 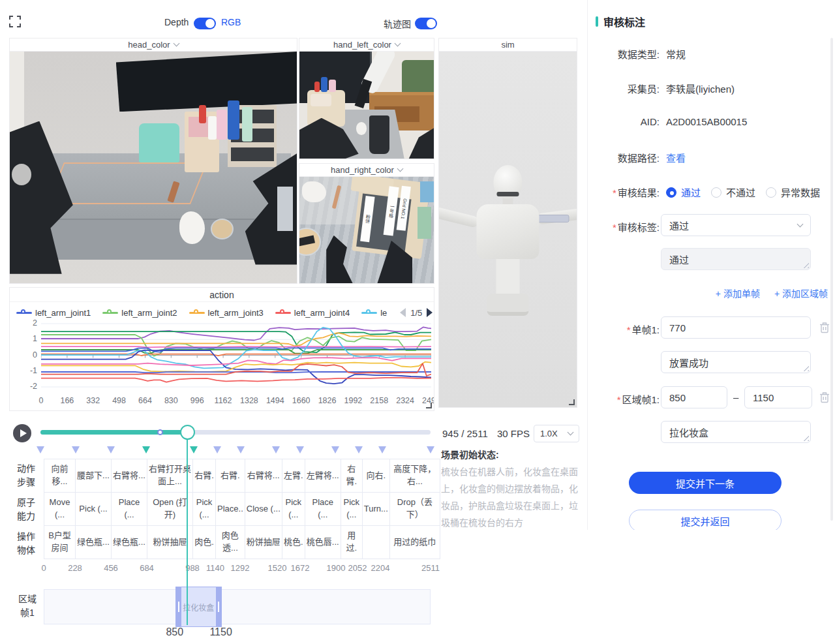 What do you see at coordinates (153, 161) in the screenshot?
I see `head-camera-panel: head_color` at bounding box center [153, 161].